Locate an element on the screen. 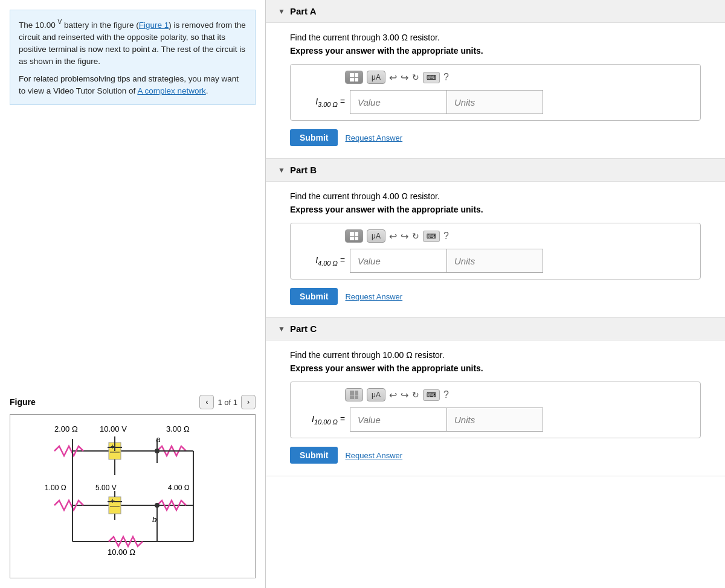  part-c-refresh-button: ↻ is located at coordinates (416, 395).